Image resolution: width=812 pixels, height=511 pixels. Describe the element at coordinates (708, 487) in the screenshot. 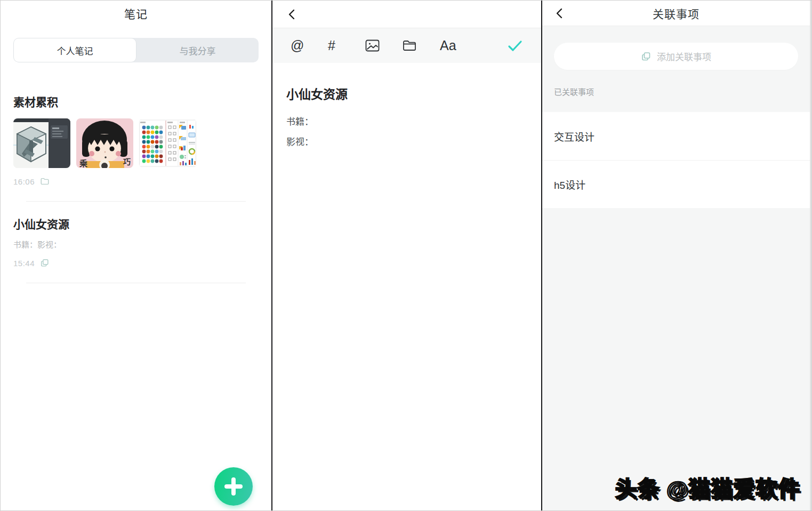

I see `watermark-text: 头条 @猫猫爱软件` at that location.